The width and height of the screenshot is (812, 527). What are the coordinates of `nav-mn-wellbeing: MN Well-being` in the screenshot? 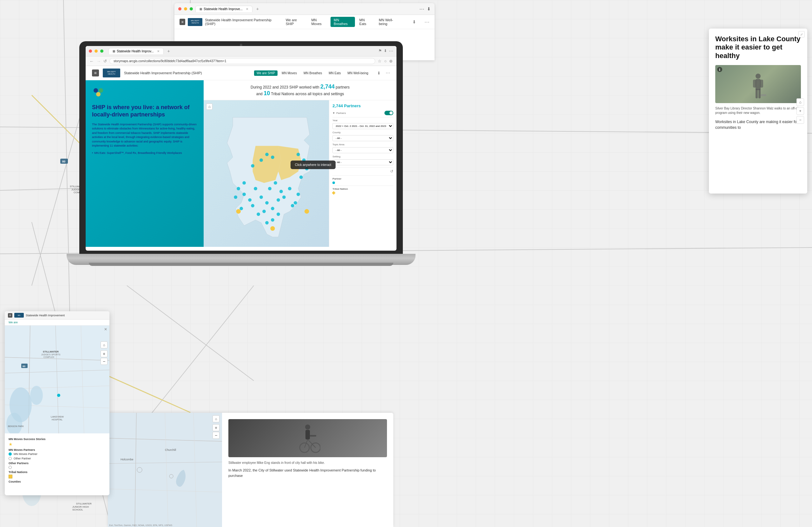 It's located at (358, 73).